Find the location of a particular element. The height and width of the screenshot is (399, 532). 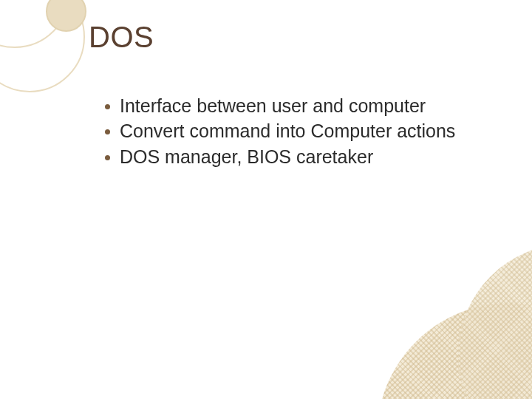

slide-title: DOS is located at coordinates (121, 37).